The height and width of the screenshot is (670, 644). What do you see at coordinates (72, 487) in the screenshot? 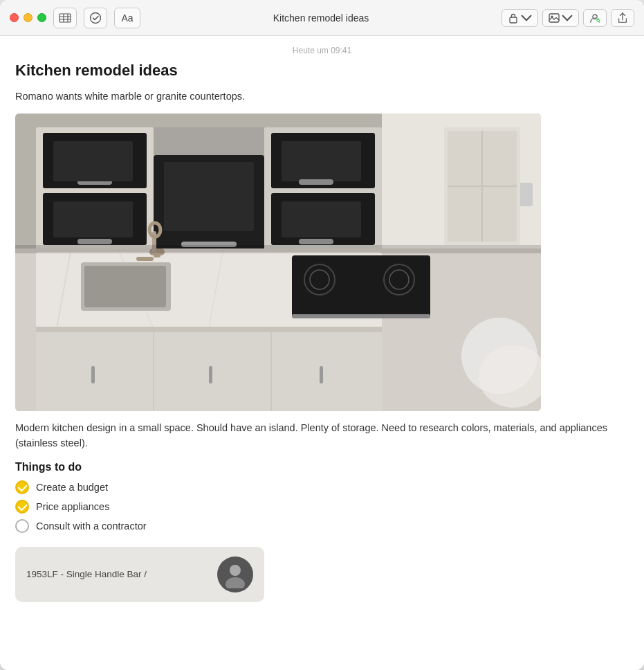
I see `checklist-label-0: Create a budget` at bounding box center [72, 487].